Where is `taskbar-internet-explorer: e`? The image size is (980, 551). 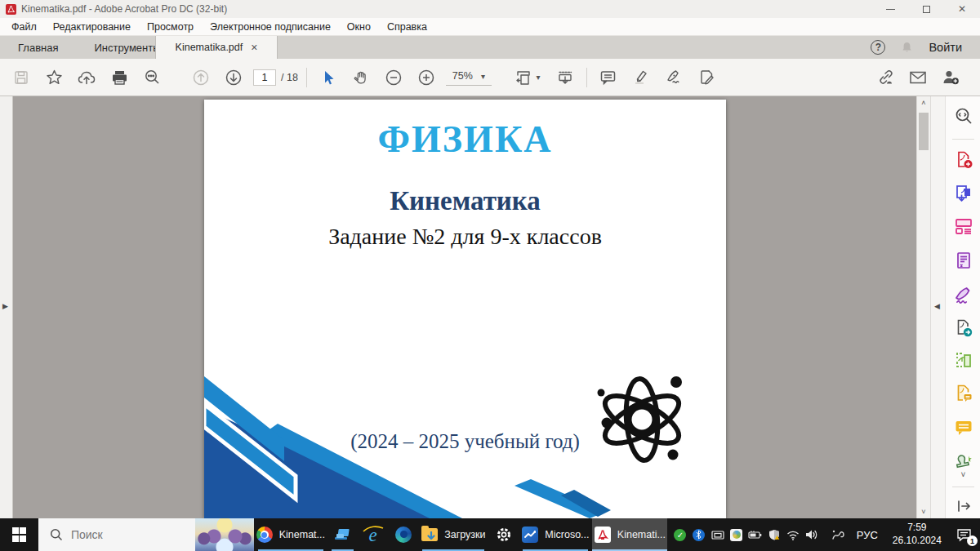
taskbar-internet-explorer: e is located at coordinates (372, 535).